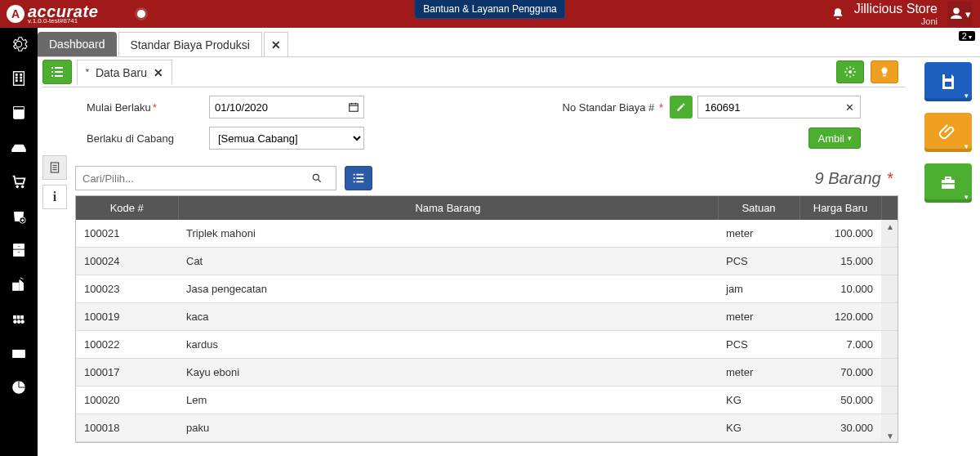  What do you see at coordinates (490, 9) in the screenshot?
I see `help-services-label: Bantuan & Layanan Pengguna` at bounding box center [490, 9].